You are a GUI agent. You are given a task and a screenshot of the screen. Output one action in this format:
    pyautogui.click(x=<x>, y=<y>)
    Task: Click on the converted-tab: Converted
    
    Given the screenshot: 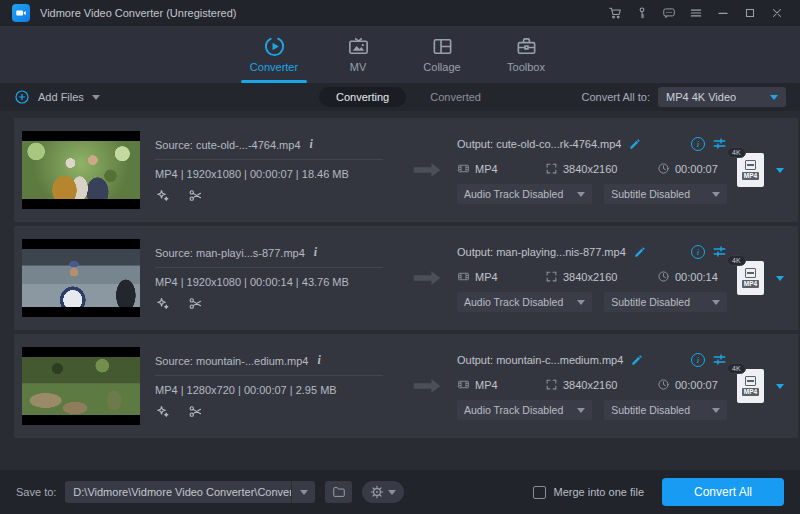 What is the action you would take?
    pyautogui.click(x=456, y=97)
    